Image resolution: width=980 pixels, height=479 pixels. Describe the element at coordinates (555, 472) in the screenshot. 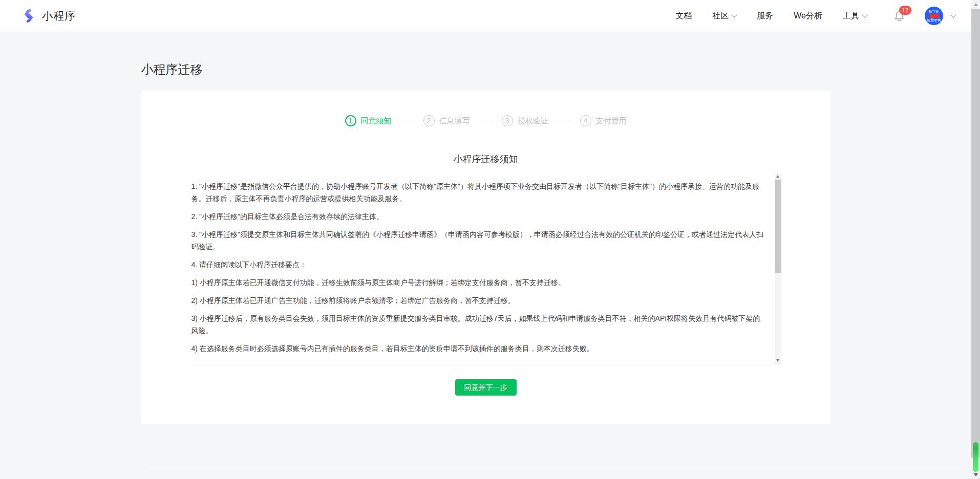

I see `page-footer: 关于腾讯| 文档中心| 规则中心| 客服中心| 侵权投诉 Copyright ©…` at that location.